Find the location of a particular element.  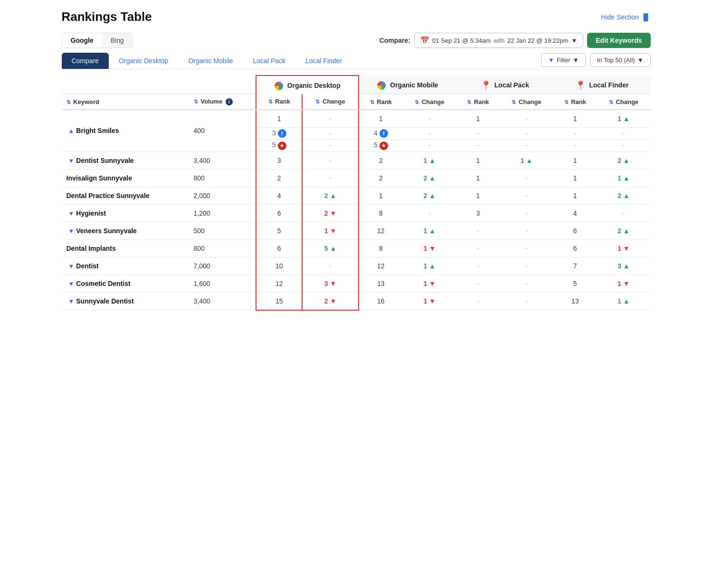

volume-cell: 800 is located at coordinates (223, 248).